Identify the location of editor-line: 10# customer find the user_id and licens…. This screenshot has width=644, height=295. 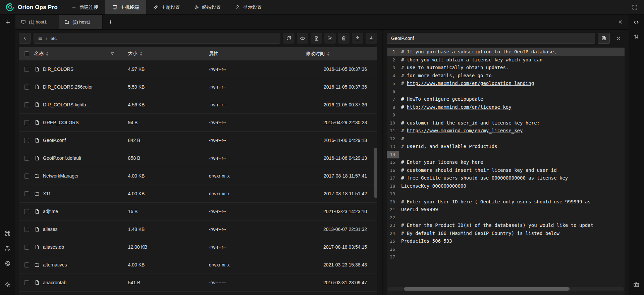
(506, 123).